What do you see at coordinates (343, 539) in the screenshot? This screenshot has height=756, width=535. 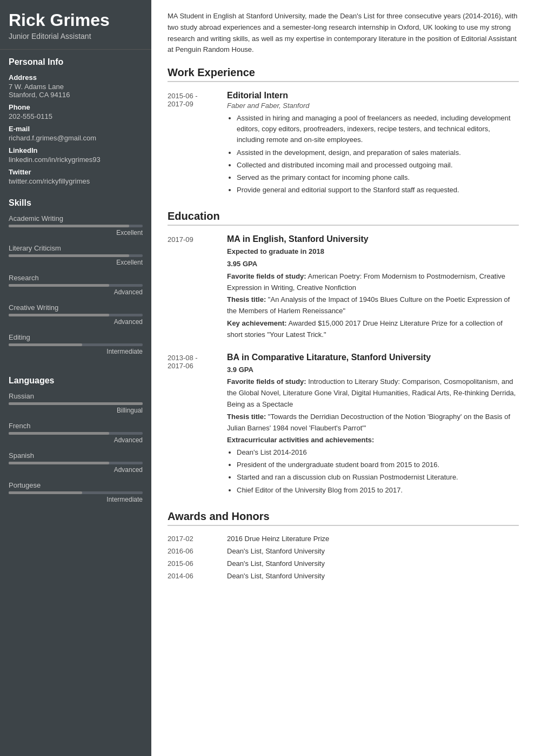 I see `award-entry: 2017-022016 Drue Heinz Literature Prize` at bounding box center [343, 539].